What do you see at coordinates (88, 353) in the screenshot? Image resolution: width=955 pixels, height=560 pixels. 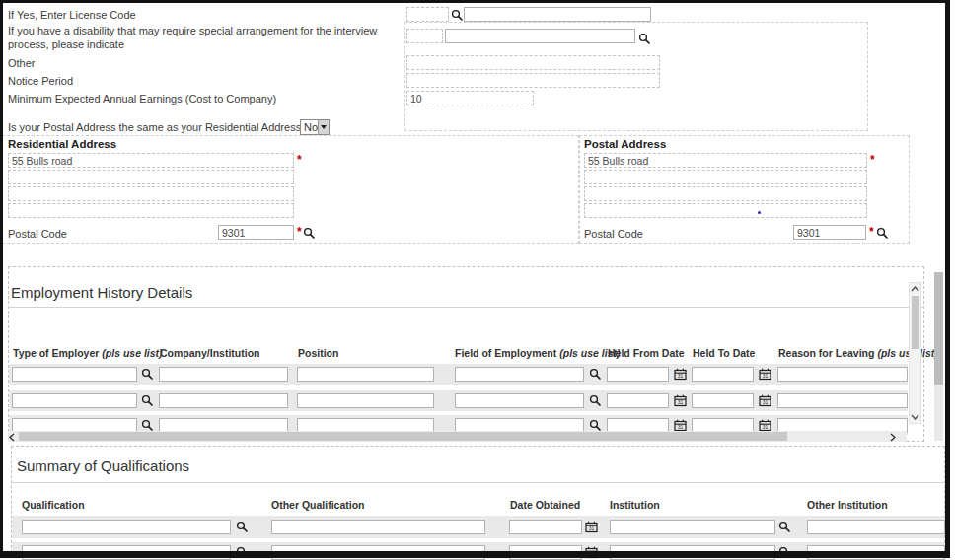 I see `col-type-of-employer: Type of Employer(pls use list)` at bounding box center [88, 353].